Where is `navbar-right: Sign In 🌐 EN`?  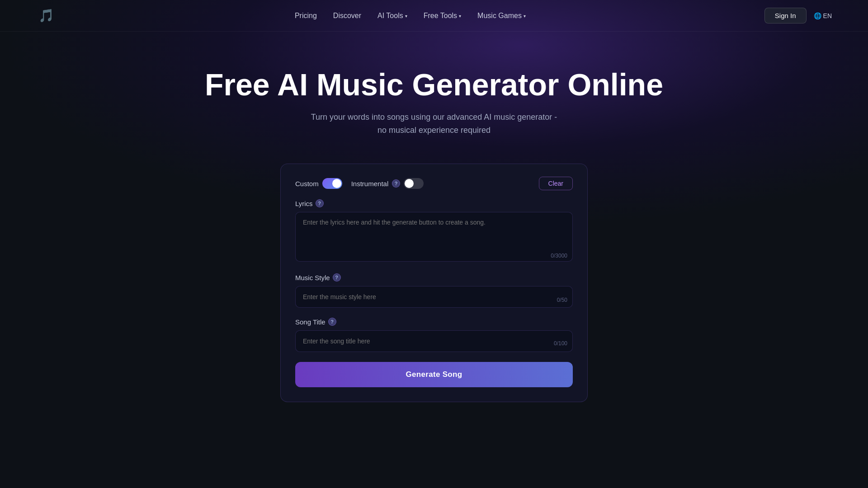 navbar-right: Sign In 🌐 EN is located at coordinates (798, 15).